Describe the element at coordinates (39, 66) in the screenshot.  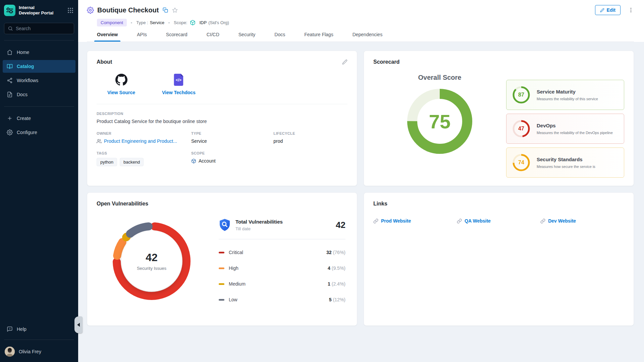
I see `sidebar-item-catalog: Catalog` at that location.